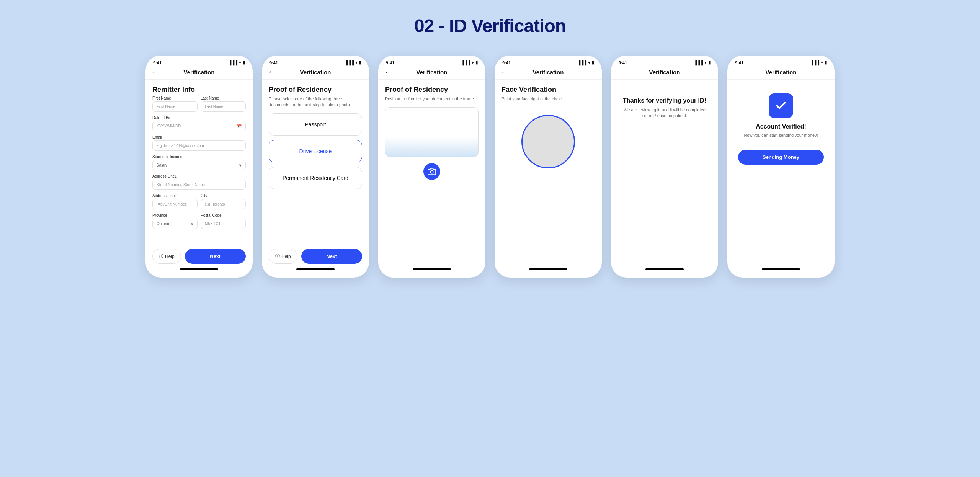  I want to click on check-badge, so click(781, 106).